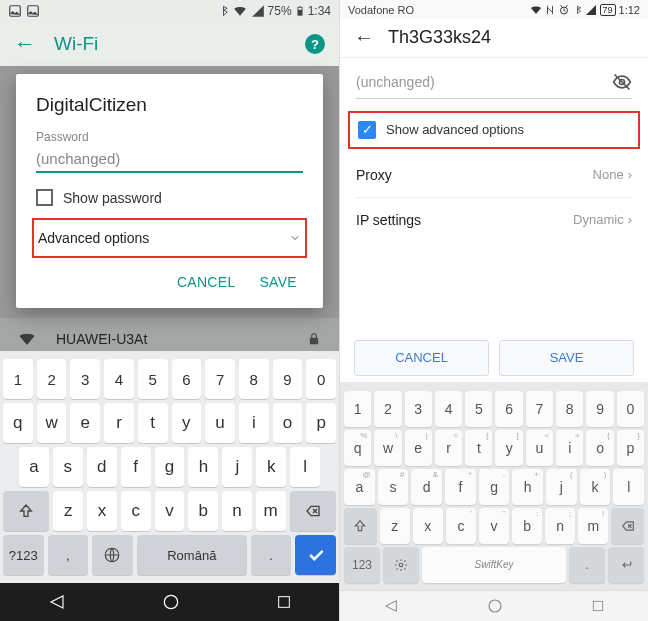  What do you see at coordinates (24, 555) in the screenshot?
I see `symbols-key: ?123` at bounding box center [24, 555].